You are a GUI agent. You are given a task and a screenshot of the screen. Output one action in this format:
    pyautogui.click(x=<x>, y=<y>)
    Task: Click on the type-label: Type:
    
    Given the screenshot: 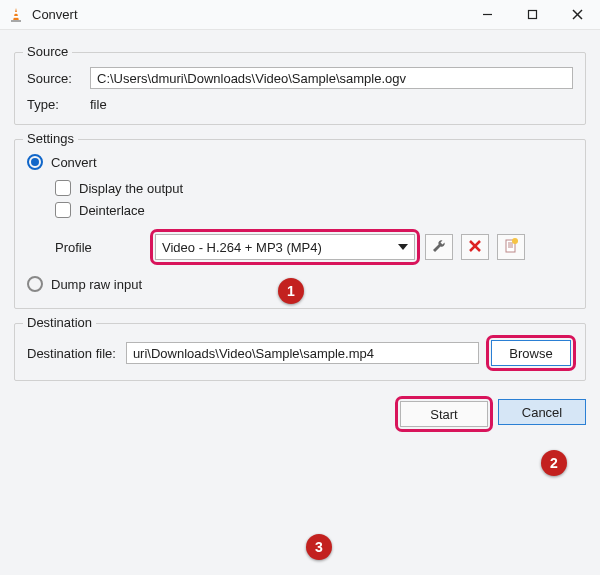 What is the action you would take?
    pyautogui.click(x=54, y=104)
    